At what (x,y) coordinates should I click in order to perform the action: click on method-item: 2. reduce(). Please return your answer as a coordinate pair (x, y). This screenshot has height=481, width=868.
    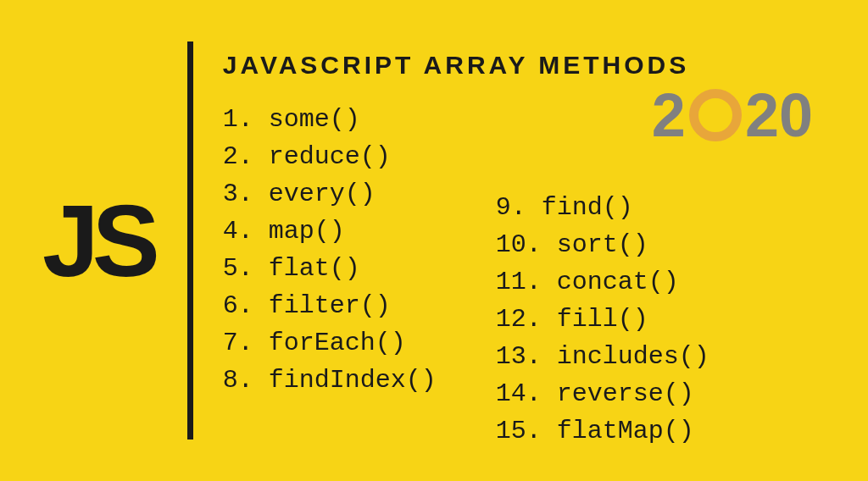
    Looking at the image, I should click on (330, 157).